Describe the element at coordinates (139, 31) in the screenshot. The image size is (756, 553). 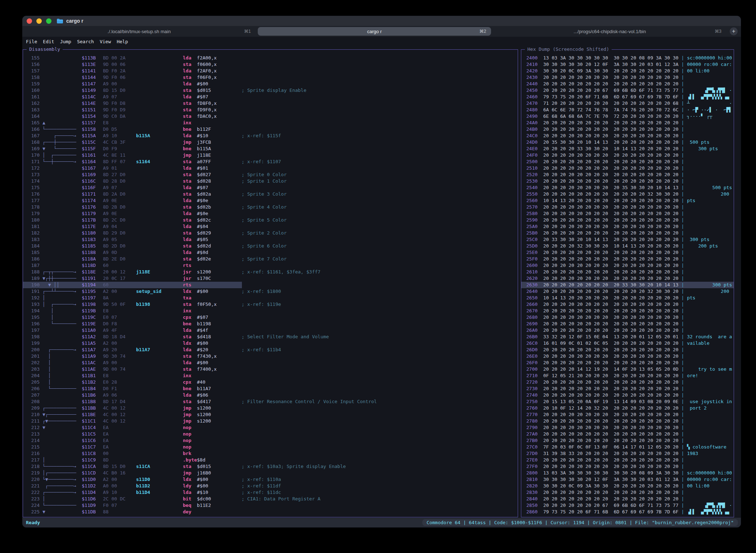
I see `tab-1: ./.local/bin/tmux-setup.sh main⌘1` at that location.